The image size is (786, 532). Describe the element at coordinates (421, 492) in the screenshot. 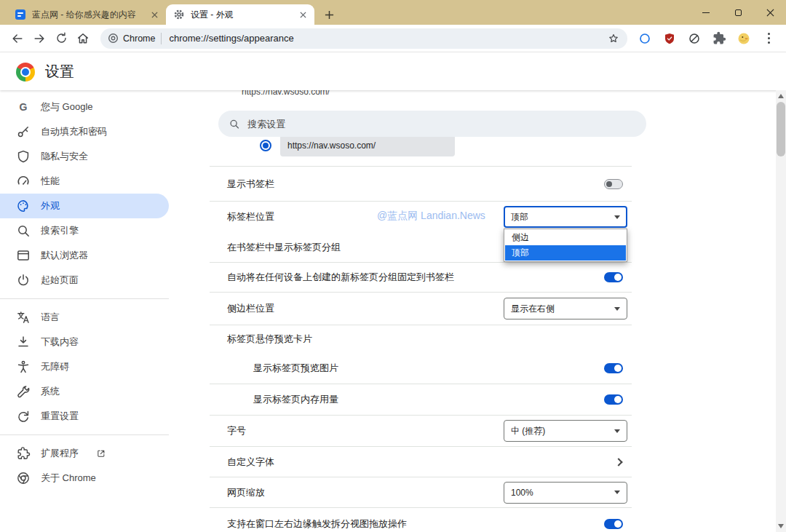

I see `row-page-zoom: 网页缩放 100%` at that location.